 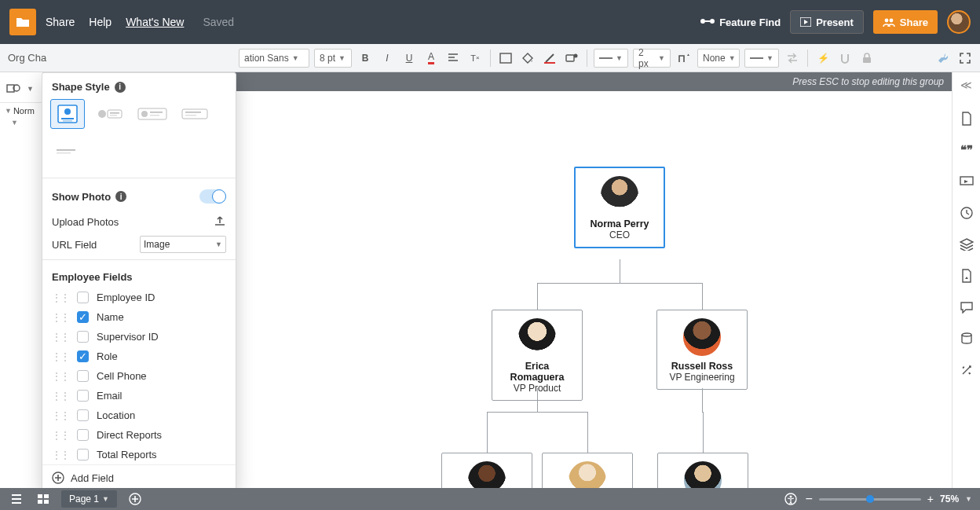 What do you see at coordinates (809, 499) in the screenshot?
I see `zoom-out-button: −` at bounding box center [809, 499].